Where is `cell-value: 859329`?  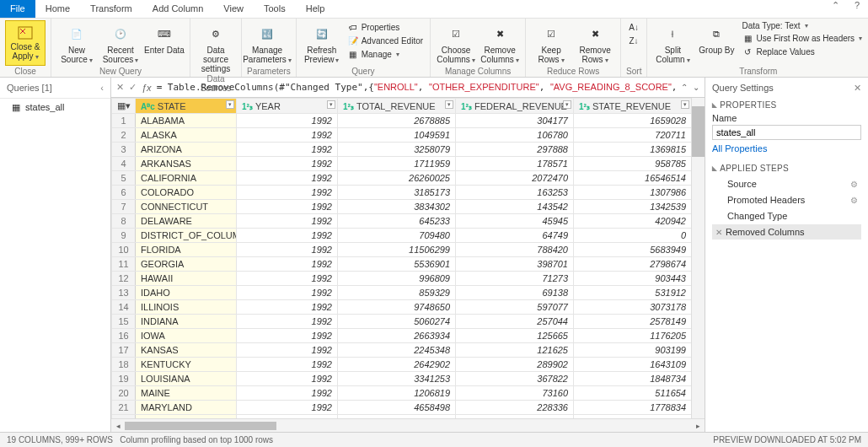 cell-value: 859329 is located at coordinates (397, 294).